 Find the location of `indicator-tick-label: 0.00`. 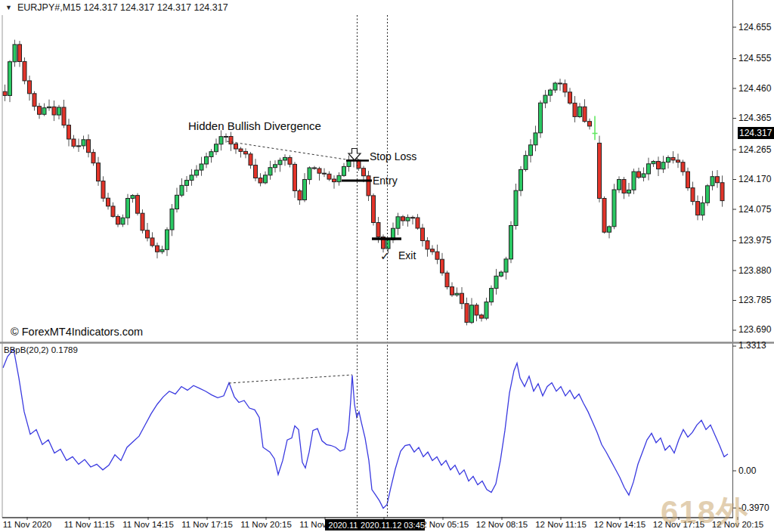

indicator-tick-label: 0.00 is located at coordinates (747, 471).